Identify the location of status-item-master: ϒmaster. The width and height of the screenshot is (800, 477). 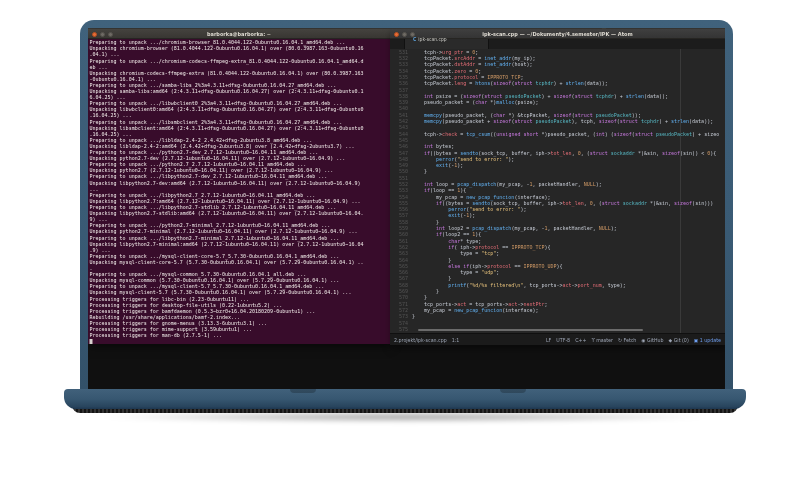
(602, 340).